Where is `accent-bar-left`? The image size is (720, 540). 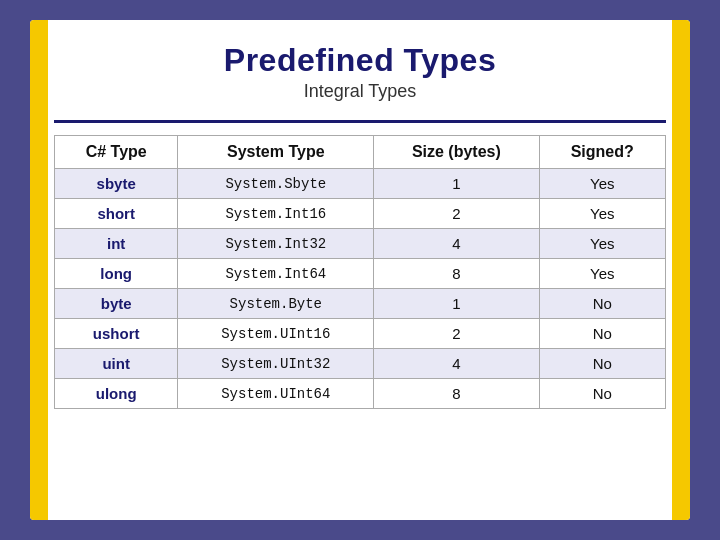 accent-bar-left is located at coordinates (39, 270).